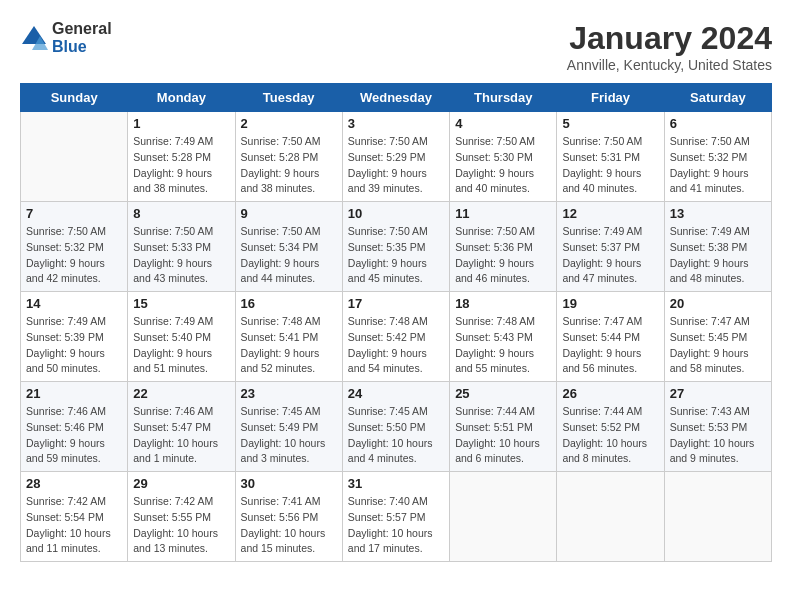 The width and height of the screenshot is (792, 612). I want to click on calendar-cell-w5-d5, so click(610, 517).